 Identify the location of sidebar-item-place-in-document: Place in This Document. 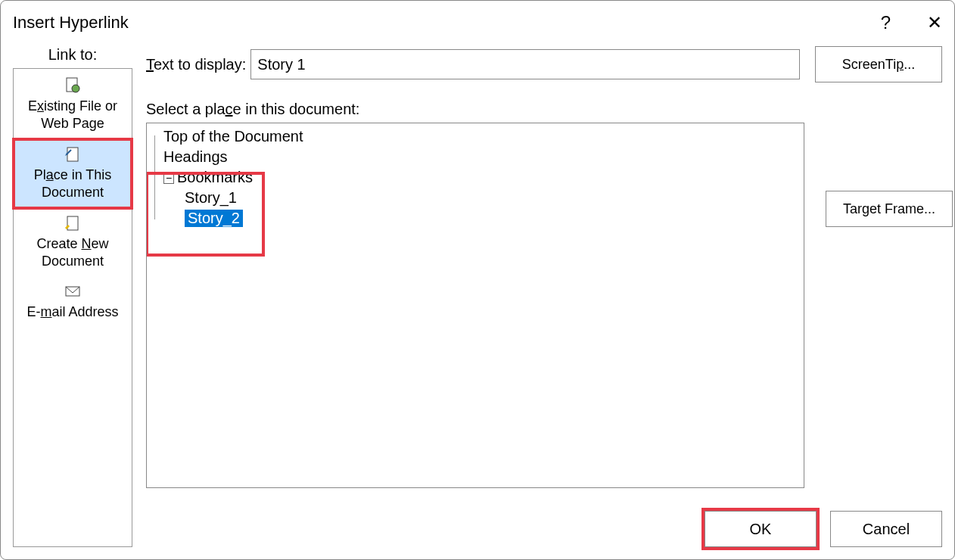
(73, 174).